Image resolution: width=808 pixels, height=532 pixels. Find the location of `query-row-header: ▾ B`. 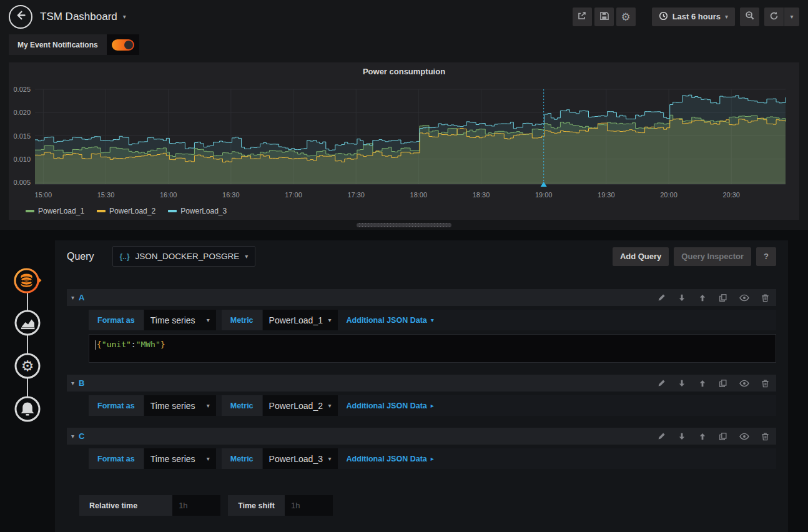

query-row-header: ▾ B is located at coordinates (421, 383).